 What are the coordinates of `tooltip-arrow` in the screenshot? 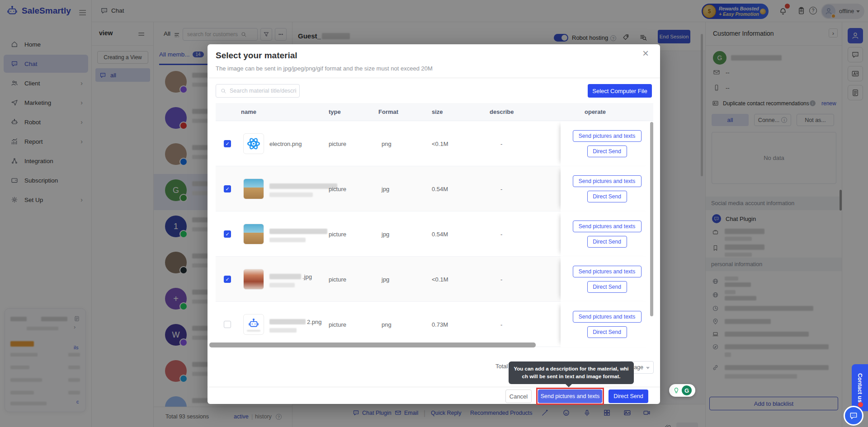 It's located at (569, 385).